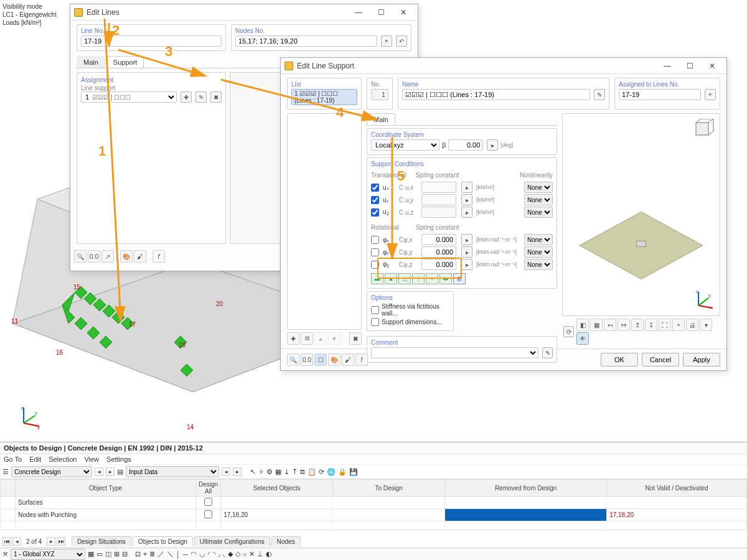 This screenshot has height=560, width=747. Describe the element at coordinates (619, 360) in the screenshot. I see `ok-button: OK` at that location.